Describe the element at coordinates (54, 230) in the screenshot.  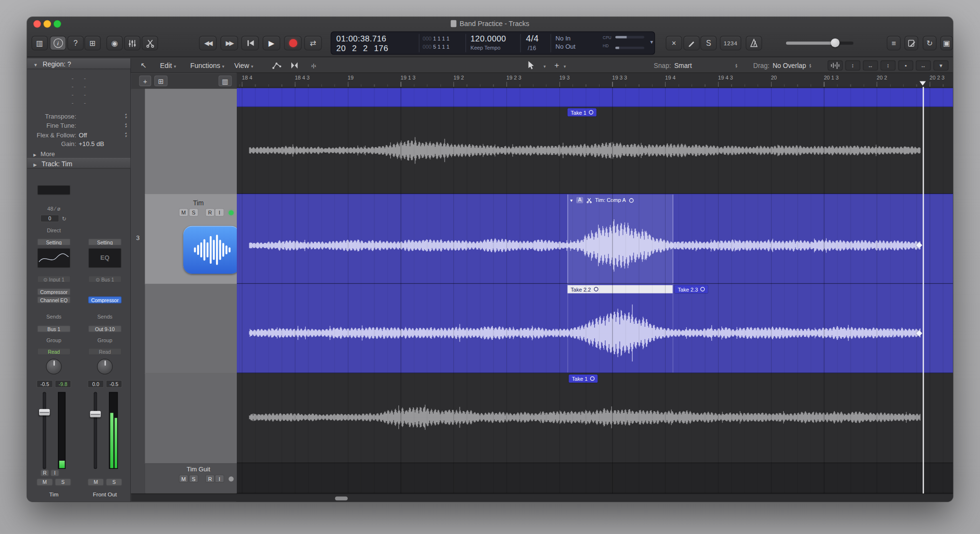
I see `monitor-mode-label: Direct` at that location.